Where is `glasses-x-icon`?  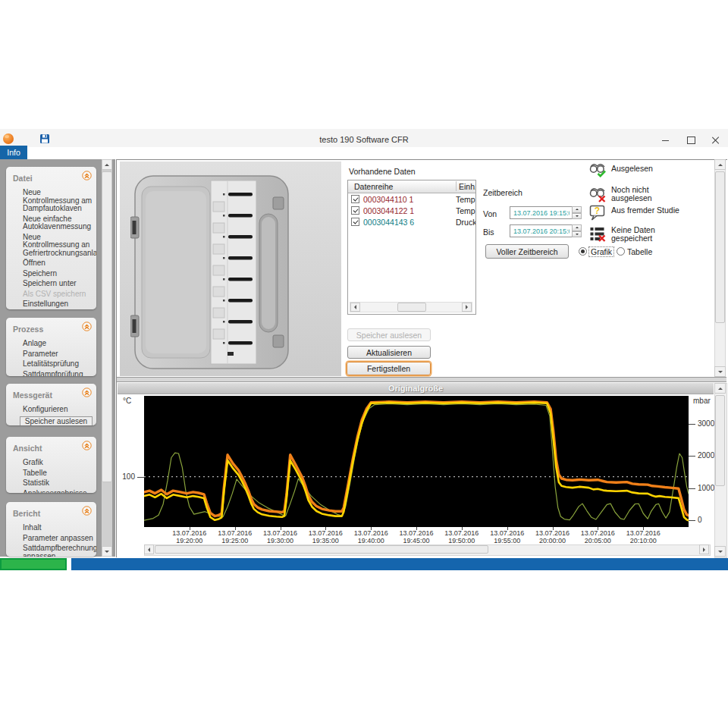
glasses-x-icon is located at coordinates (598, 193).